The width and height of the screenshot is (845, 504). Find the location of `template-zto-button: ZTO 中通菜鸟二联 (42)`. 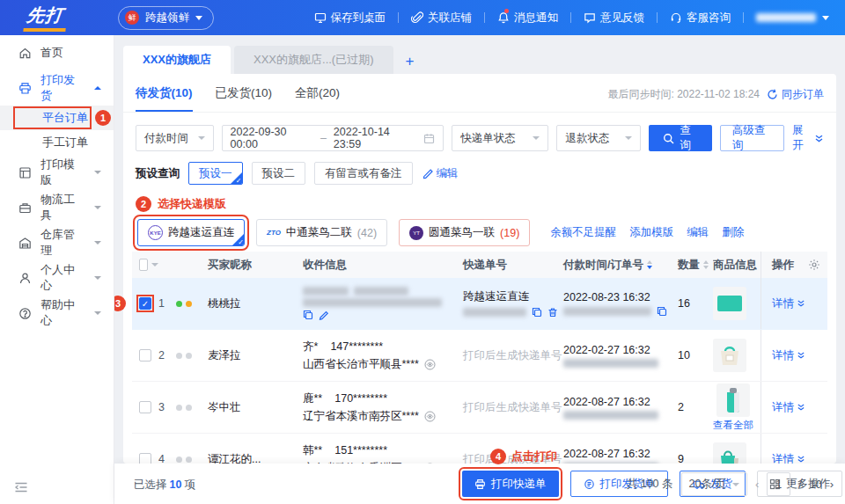

template-zto-button: ZTO 中通菜鸟二联 (42) is located at coordinates (322, 232).